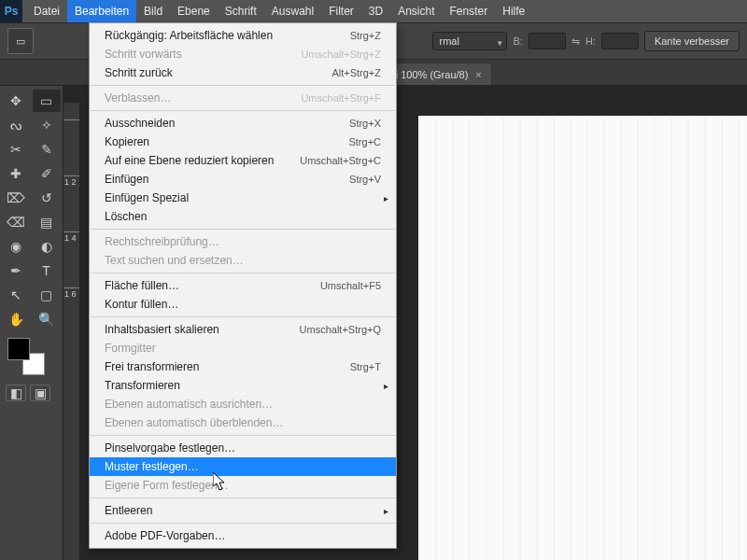 Image resolution: width=747 pixels, height=560 pixels. I want to click on tool-brush: ✐, so click(47, 174).